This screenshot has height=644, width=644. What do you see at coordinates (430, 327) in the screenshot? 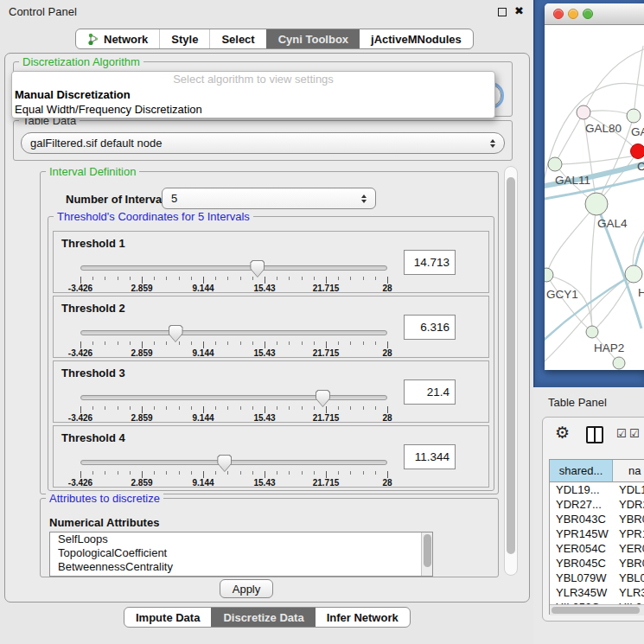
I see `threshold-value-field: 6.316` at bounding box center [430, 327].